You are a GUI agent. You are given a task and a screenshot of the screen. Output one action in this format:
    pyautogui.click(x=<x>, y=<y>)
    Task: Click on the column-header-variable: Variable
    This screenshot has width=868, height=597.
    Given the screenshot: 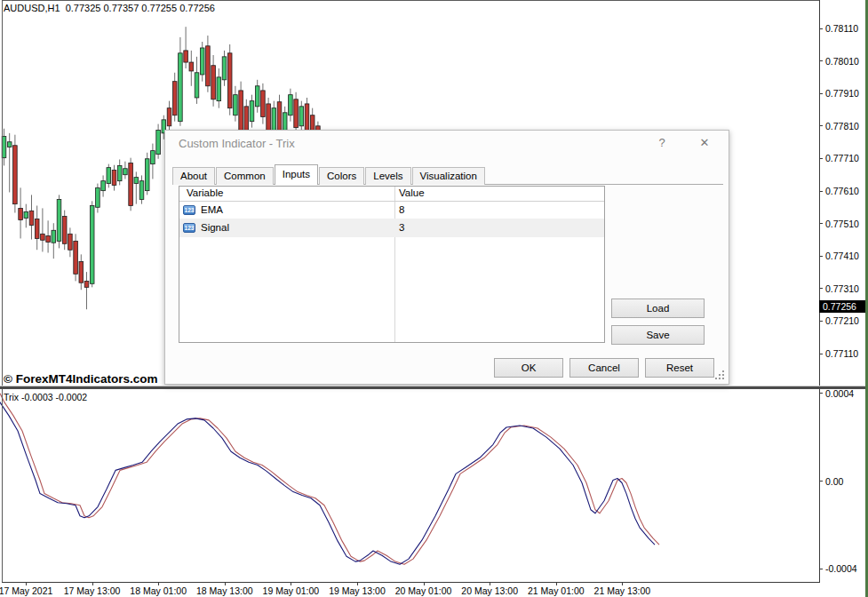 What is the action you would take?
    pyautogui.click(x=204, y=193)
    